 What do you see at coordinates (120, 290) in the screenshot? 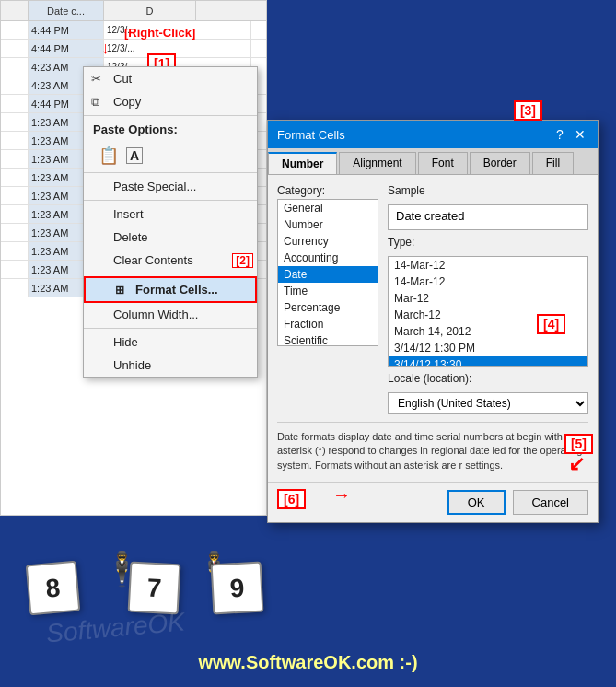
I see `format-cells-icon: ⊞` at bounding box center [120, 290].